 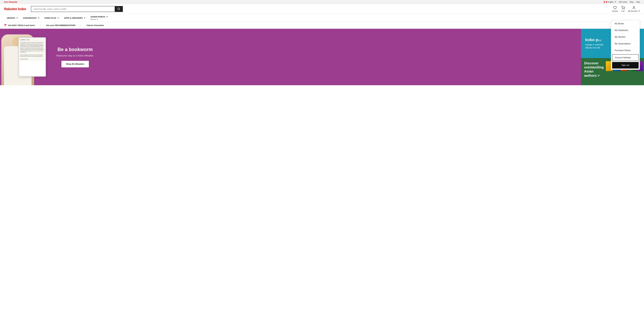 What do you see at coordinates (626, 24) in the screenshot?
I see `dropdown-my-books: My Books` at bounding box center [626, 24].